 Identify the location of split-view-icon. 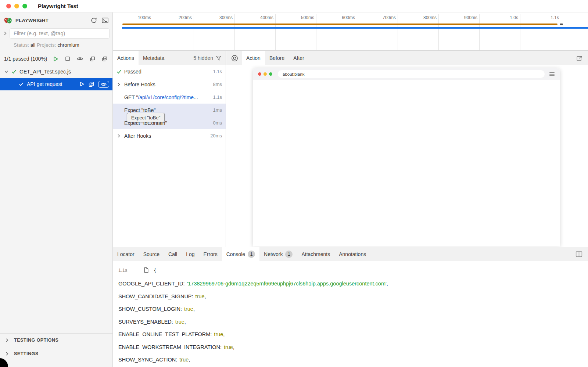
(579, 254).